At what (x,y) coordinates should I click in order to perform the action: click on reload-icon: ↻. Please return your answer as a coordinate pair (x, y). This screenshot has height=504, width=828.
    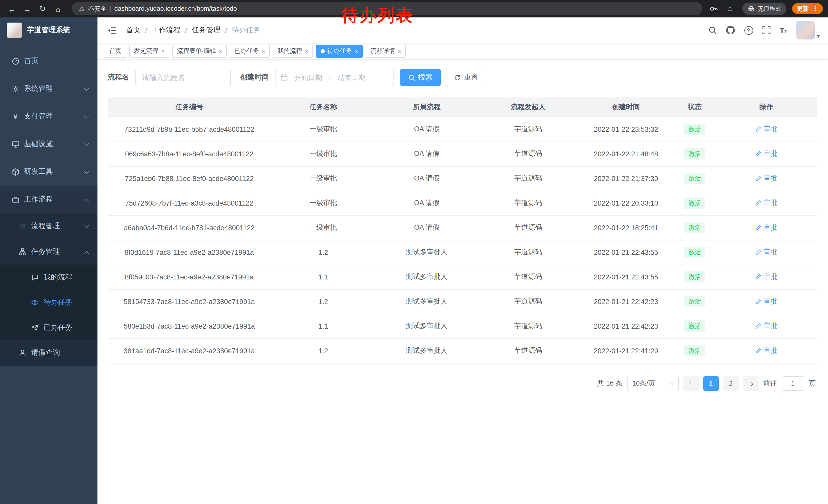
    Looking at the image, I should click on (43, 9).